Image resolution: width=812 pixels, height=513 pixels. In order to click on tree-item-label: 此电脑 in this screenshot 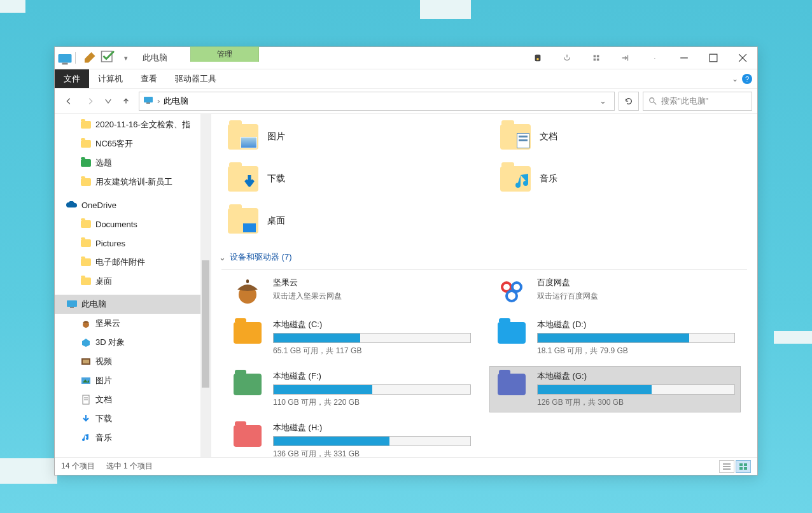, I will do `click(94, 304)`.